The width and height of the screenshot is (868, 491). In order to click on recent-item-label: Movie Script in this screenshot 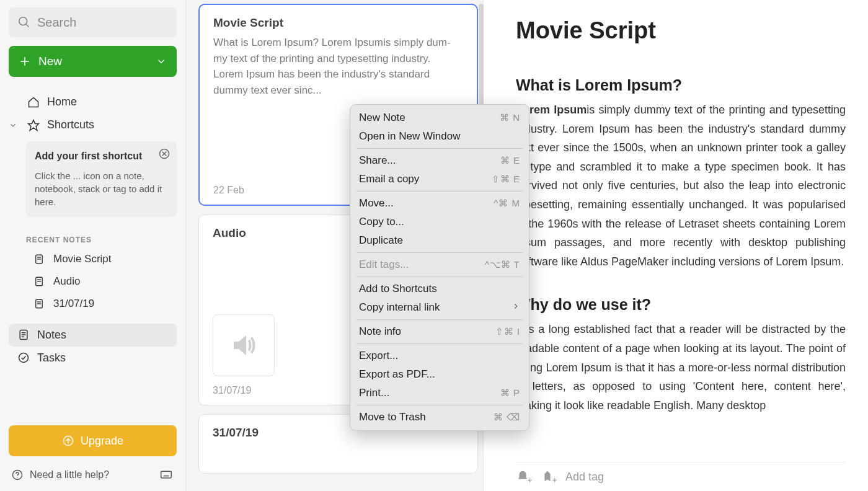, I will do `click(82, 259)`.